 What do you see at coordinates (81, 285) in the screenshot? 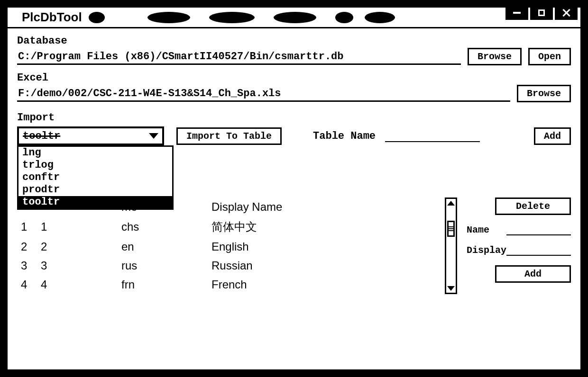
I see `cell-id: 4` at bounding box center [81, 285].